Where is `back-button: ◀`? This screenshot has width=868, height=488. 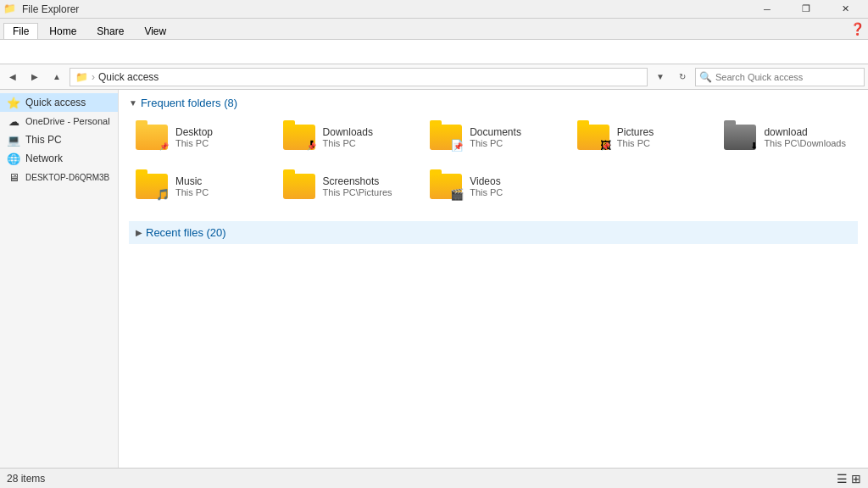
back-button: ◀ is located at coordinates (13, 77).